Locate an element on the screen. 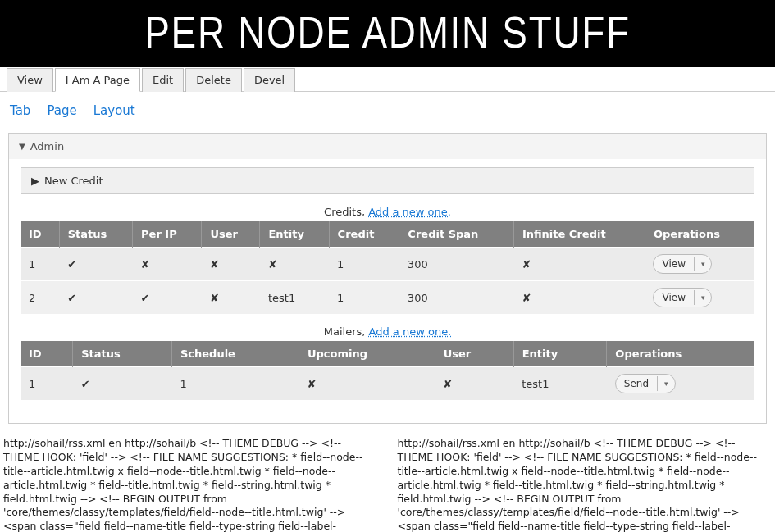  tab-devel: Devel is located at coordinates (269, 80).